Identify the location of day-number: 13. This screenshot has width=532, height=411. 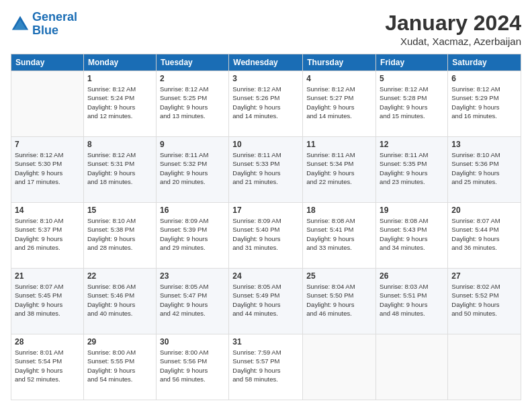
(484, 144).